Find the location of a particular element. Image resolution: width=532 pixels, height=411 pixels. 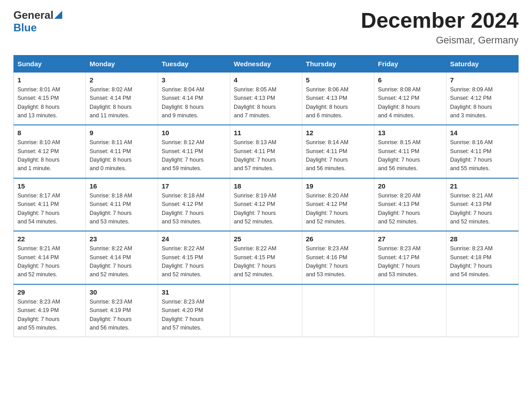

calendar-cell: 10Sunrise: 8:12 AM Sunset: 4:11 PM Dayli… is located at coordinates (194, 151).